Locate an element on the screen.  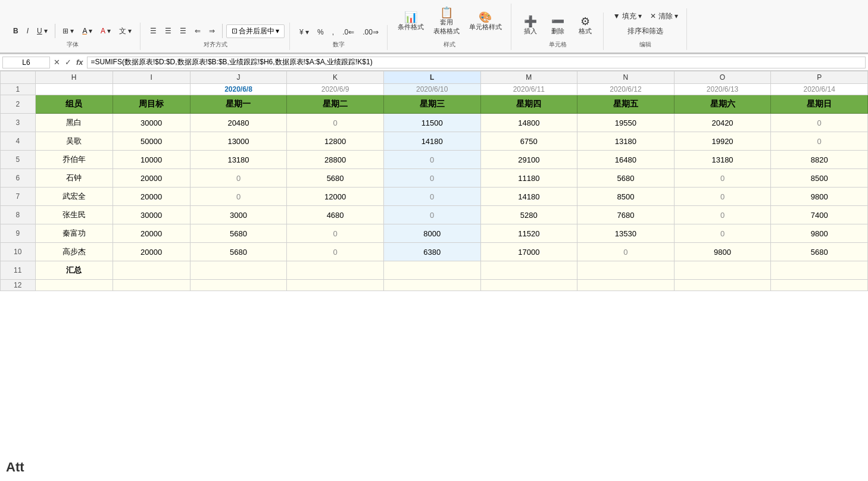
indent-left-button: ⇐ is located at coordinates (198, 31).